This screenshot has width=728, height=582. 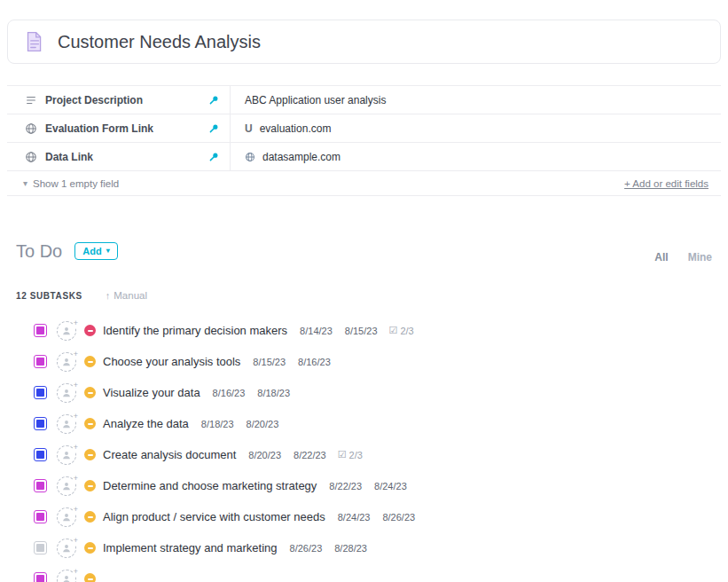 I want to click on task-due-date: 8/18/23, so click(x=273, y=393).